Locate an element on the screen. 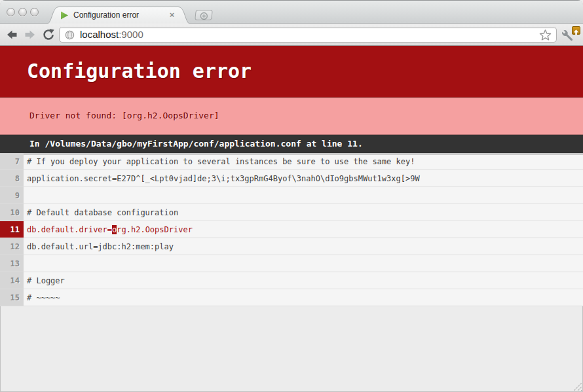  play-favicon-icon is located at coordinates (64, 16).